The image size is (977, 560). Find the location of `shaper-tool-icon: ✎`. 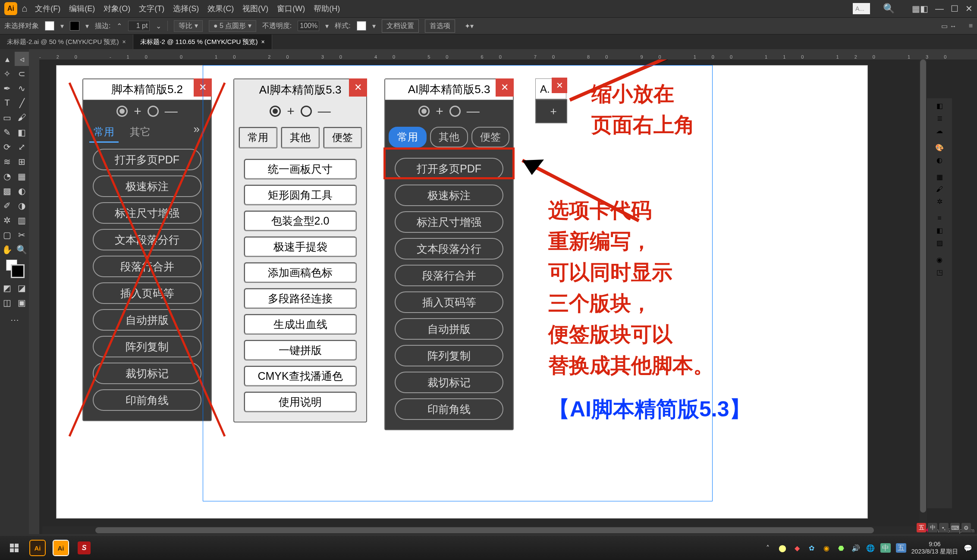

shaper-tool-icon: ✎ is located at coordinates (7, 132).